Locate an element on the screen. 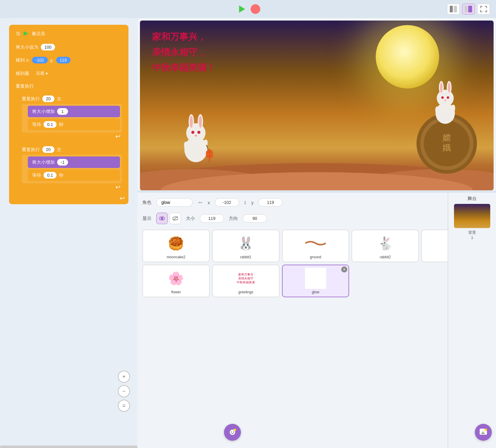 Image resolution: width=496 pixels, height=448 pixels. sprite-card-glow: ✕glow is located at coordinates (316, 281).